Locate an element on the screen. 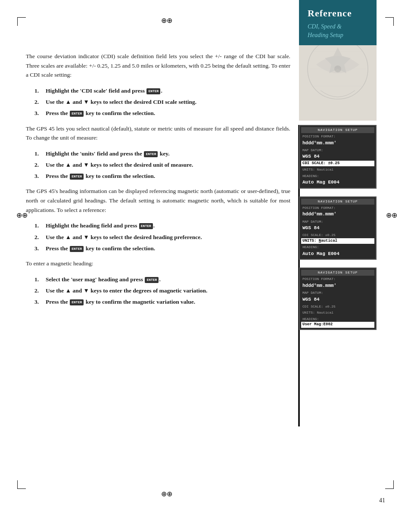 This screenshot has width=411, height=532. gps1-heading-value: Auto Mag E004 is located at coordinates (338, 183).